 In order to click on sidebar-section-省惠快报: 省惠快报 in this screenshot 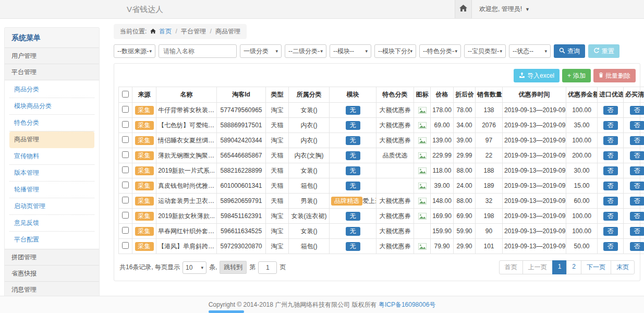, I will do `click(52, 273)`.